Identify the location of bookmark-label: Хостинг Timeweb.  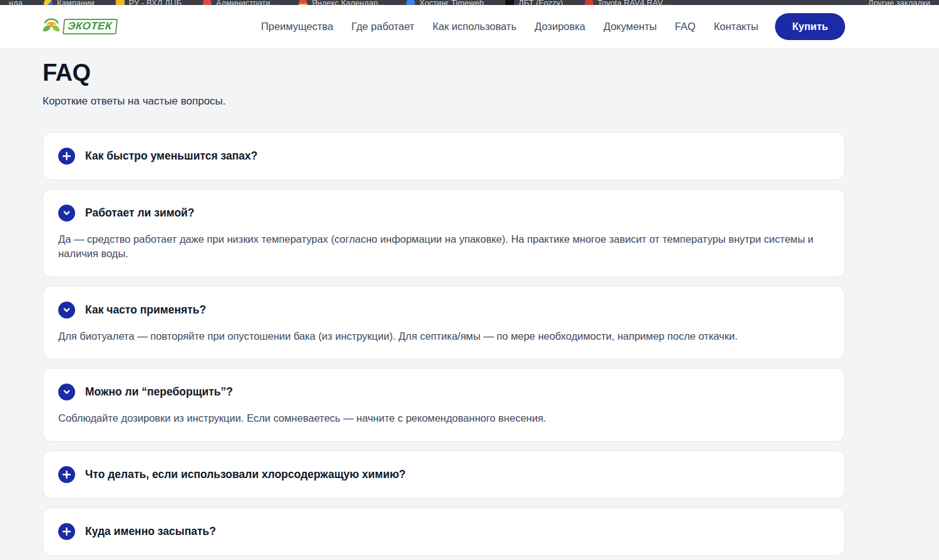
(452, 3).